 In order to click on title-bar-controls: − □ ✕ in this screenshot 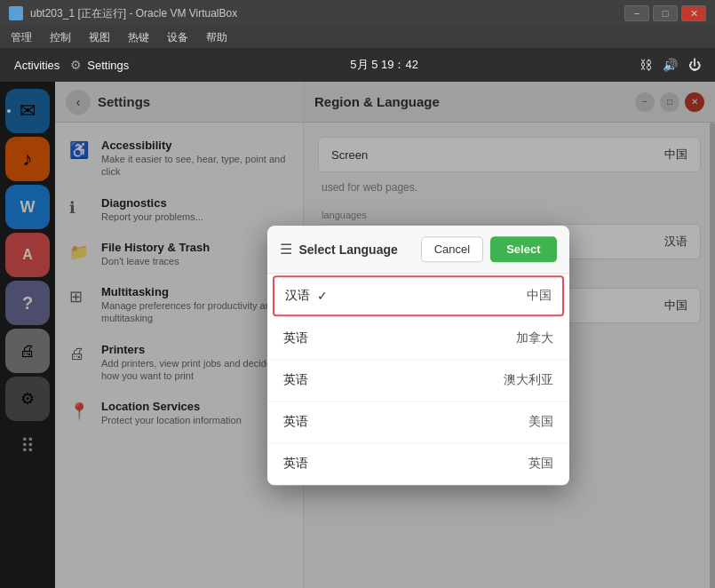, I will do `click(665, 13)`.